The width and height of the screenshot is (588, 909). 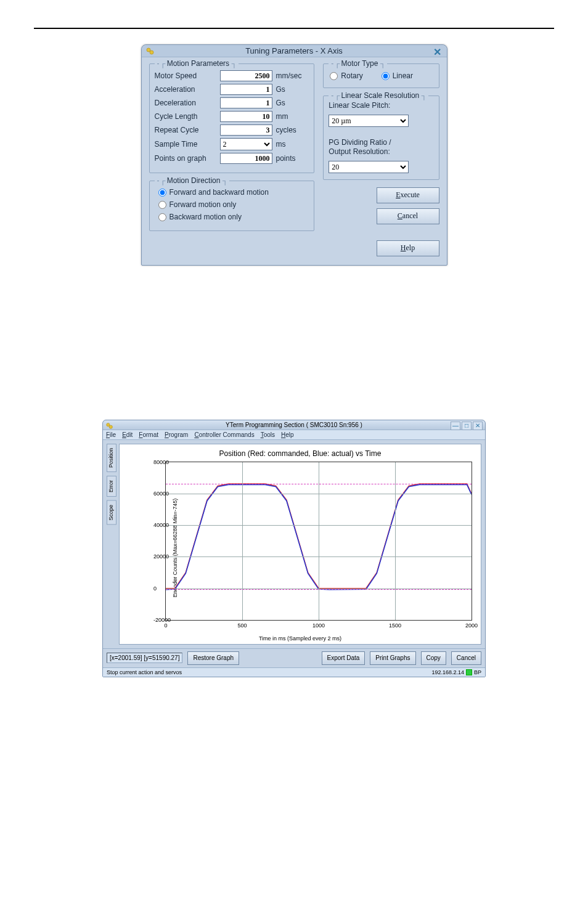 I want to click on dir-bwd-radio: Backward motion only, so click(x=232, y=217).